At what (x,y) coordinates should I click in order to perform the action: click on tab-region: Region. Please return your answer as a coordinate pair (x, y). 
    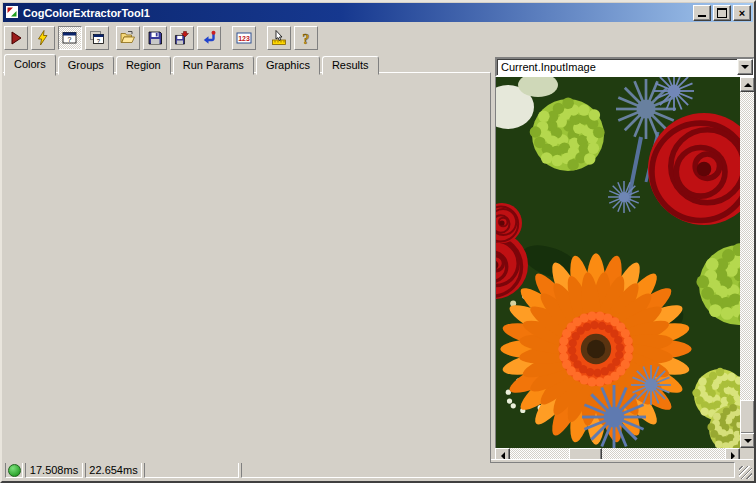
    Looking at the image, I should click on (144, 66).